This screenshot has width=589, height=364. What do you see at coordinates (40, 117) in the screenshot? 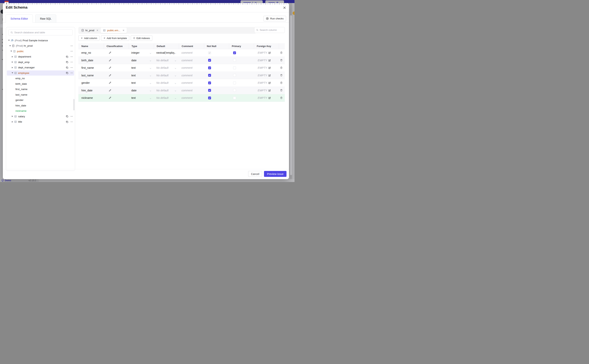
I see `tree-node-salary: salary` at bounding box center [40, 117].